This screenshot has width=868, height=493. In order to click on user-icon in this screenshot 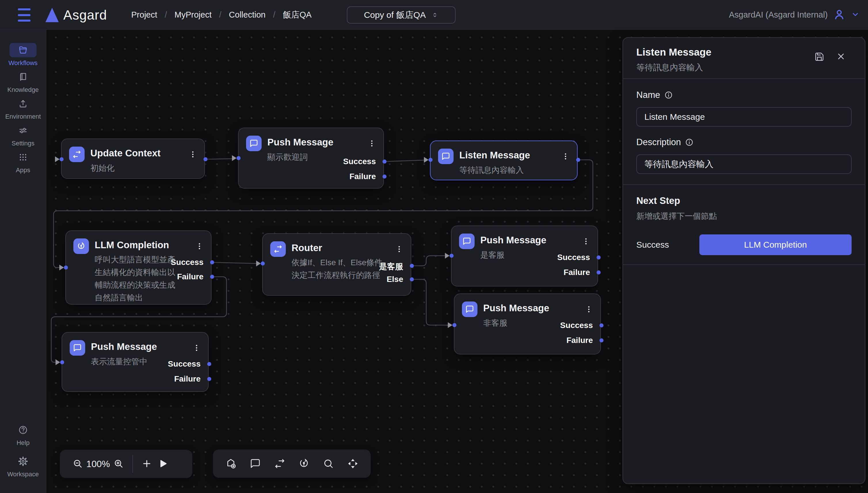, I will do `click(839, 15)`.